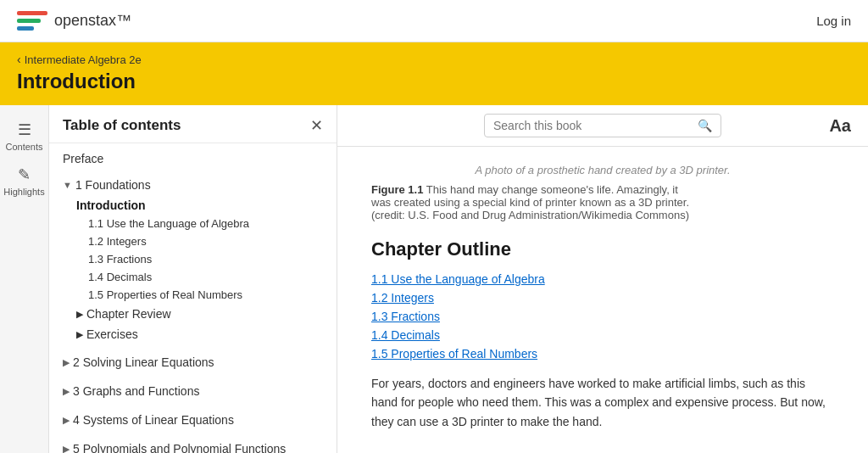 The image size is (868, 453). Describe the element at coordinates (193, 277) in the screenshot. I see `toc-section-1-4: 1.4 Decimals` at that location.